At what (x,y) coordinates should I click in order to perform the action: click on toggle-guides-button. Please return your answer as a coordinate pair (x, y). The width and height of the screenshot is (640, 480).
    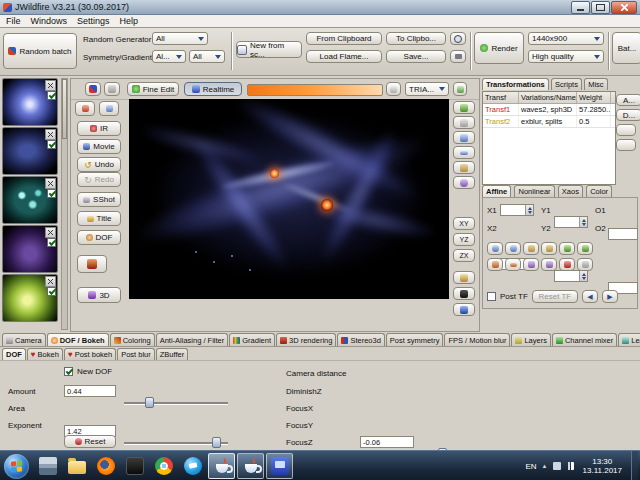
    Looking at the image, I should click on (464, 122).